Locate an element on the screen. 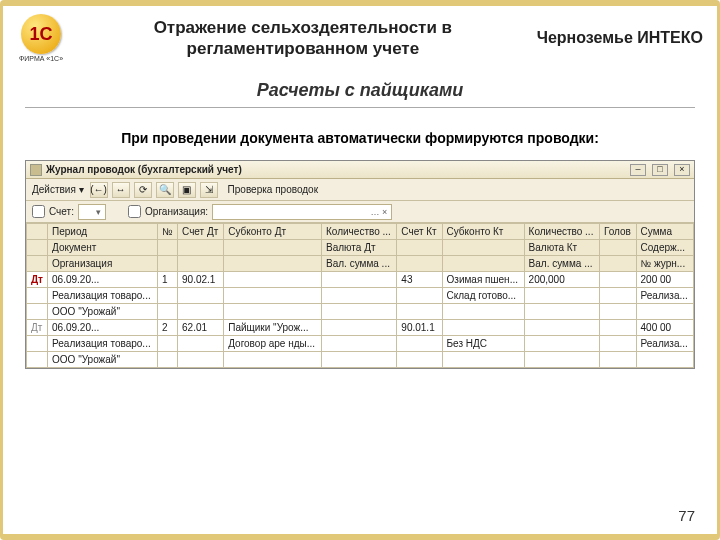 This screenshot has width=720, height=540. check-entries-button: Проверка проводок is located at coordinates (273, 190).